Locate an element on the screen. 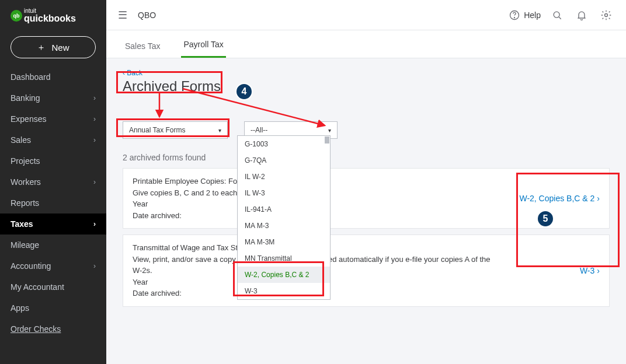 This screenshot has width=626, height=364. sidebar-item-sales: Sales› is located at coordinates (53, 140).